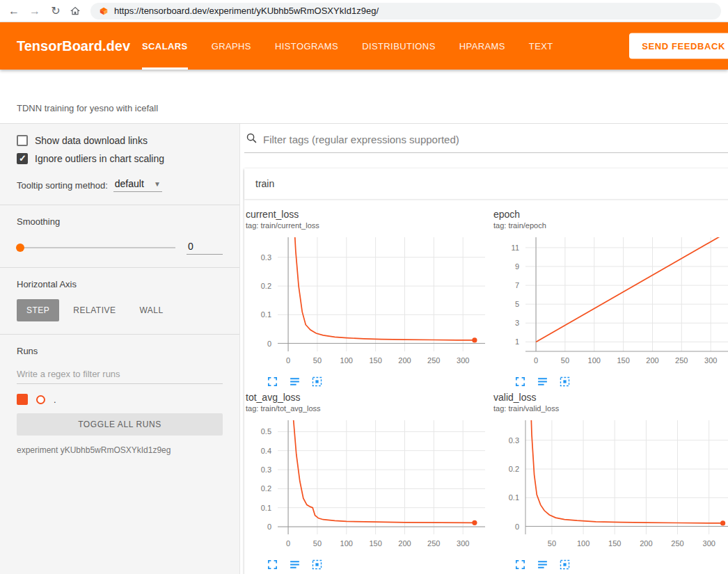 The height and width of the screenshot is (574, 728). What do you see at coordinates (104, 11) in the screenshot?
I see `site-icon` at bounding box center [104, 11].